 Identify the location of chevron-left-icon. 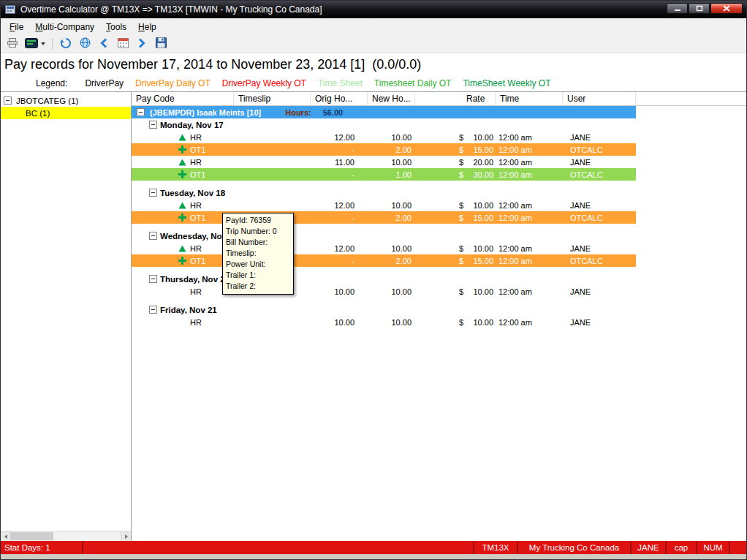
(104, 44).